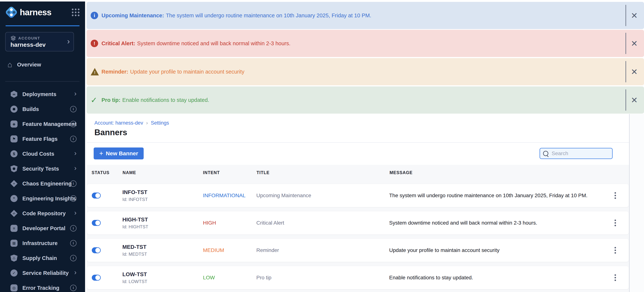 The image size is (644, 292). Describe the element at coordinates (40, 42) in the screenshot. I see `account-selector: ACCOUNT harness-dev ›` at that location.